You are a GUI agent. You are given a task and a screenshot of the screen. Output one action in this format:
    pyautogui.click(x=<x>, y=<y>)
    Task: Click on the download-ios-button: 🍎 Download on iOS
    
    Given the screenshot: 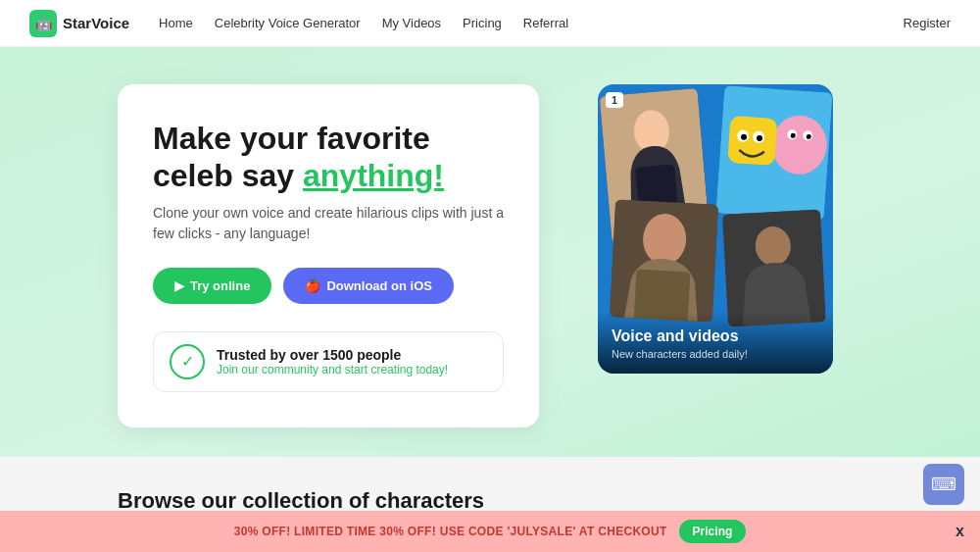 What is the action you would take?
    pyautogui.click(x=368, y=286)
    